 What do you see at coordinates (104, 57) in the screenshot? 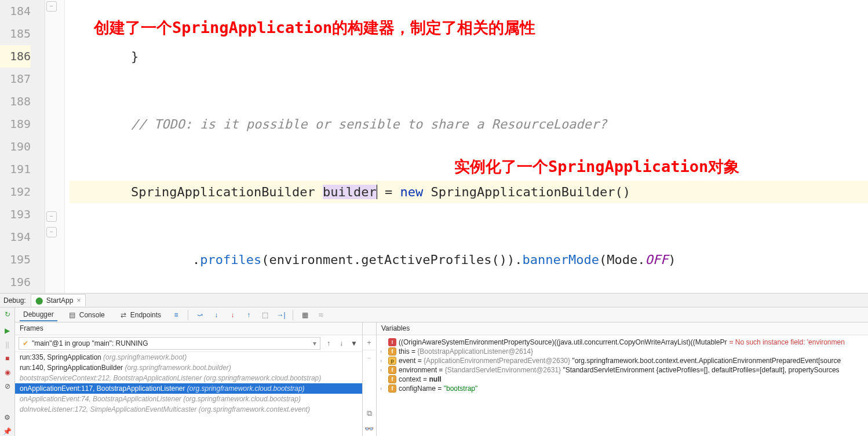
I see `code-text: }` at bounding box center [104, 57].